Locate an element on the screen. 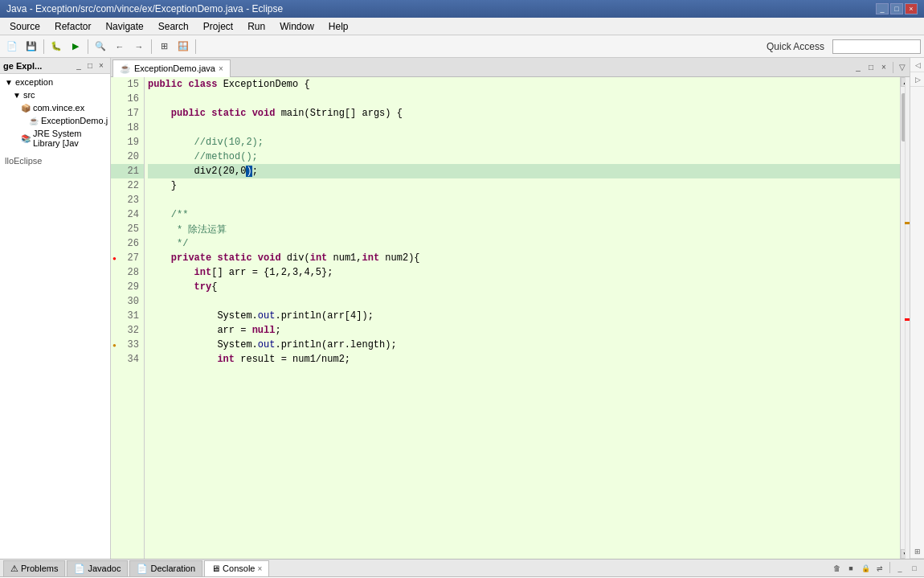 This screenshot has width=924, height=578. tab-close-button: × is located at coordinates (221, 69).